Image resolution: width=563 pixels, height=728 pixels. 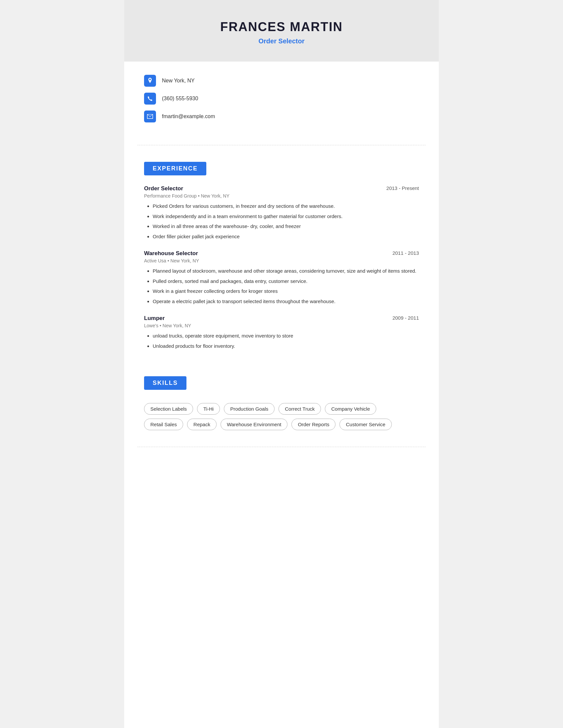 I want to click on skill-tag-retail-sales: Retail Sales, so click(x=163, y=425).